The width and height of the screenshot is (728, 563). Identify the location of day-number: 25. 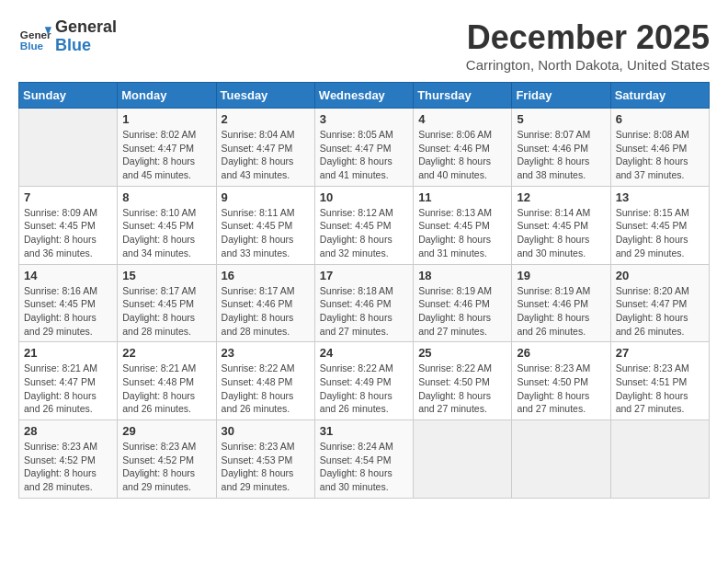
(462, 353).